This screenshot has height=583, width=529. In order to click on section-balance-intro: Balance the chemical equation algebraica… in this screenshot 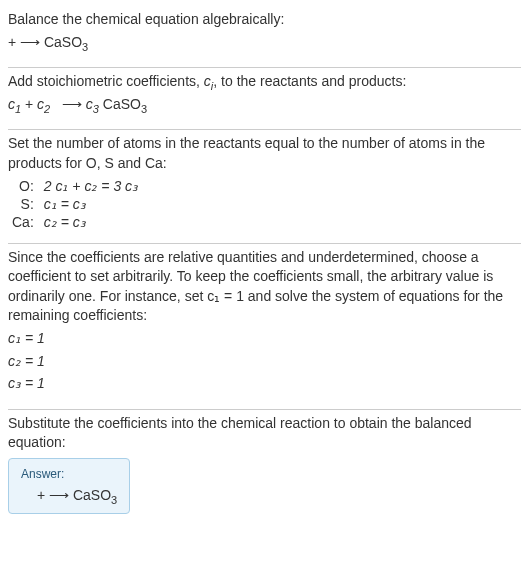, I will do `click(264, 36)`.